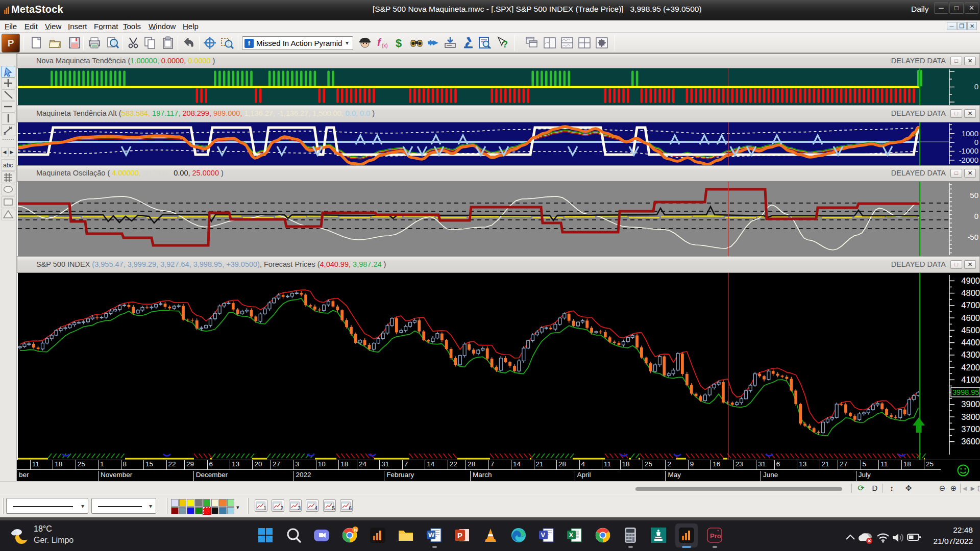 This screenshot has width=980, height=551. I want to click on svg-text: -50, so click(973, 237).